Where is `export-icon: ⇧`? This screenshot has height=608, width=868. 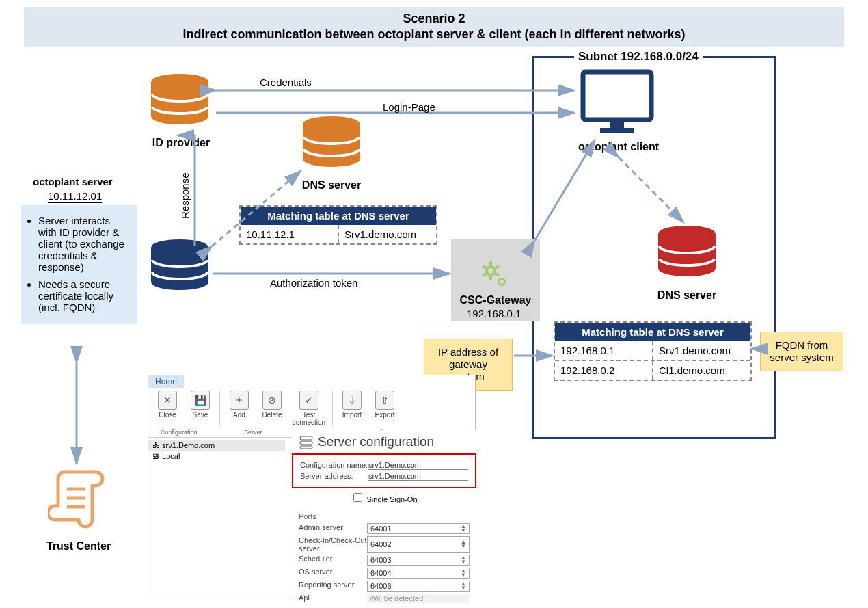 export-icon: ⇧ is located at coordinates (385, 400).